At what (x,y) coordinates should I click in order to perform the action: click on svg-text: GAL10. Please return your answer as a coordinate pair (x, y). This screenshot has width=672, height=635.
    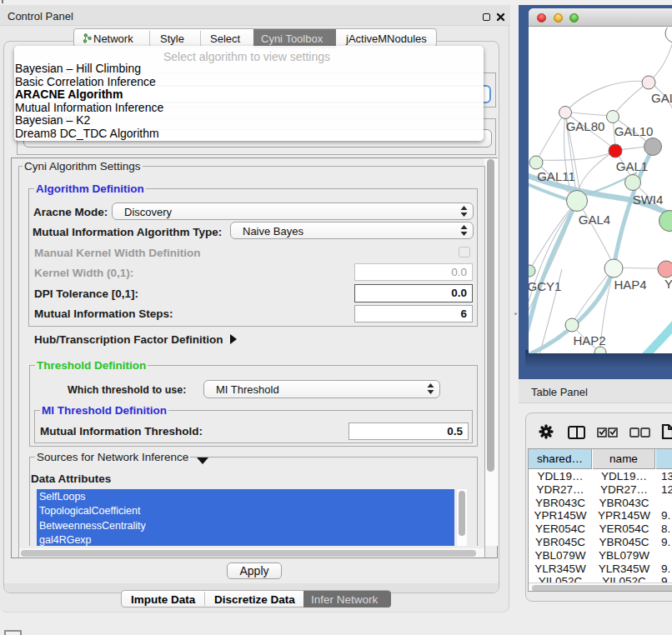
    Looking at the image, I should click on (634, 132).